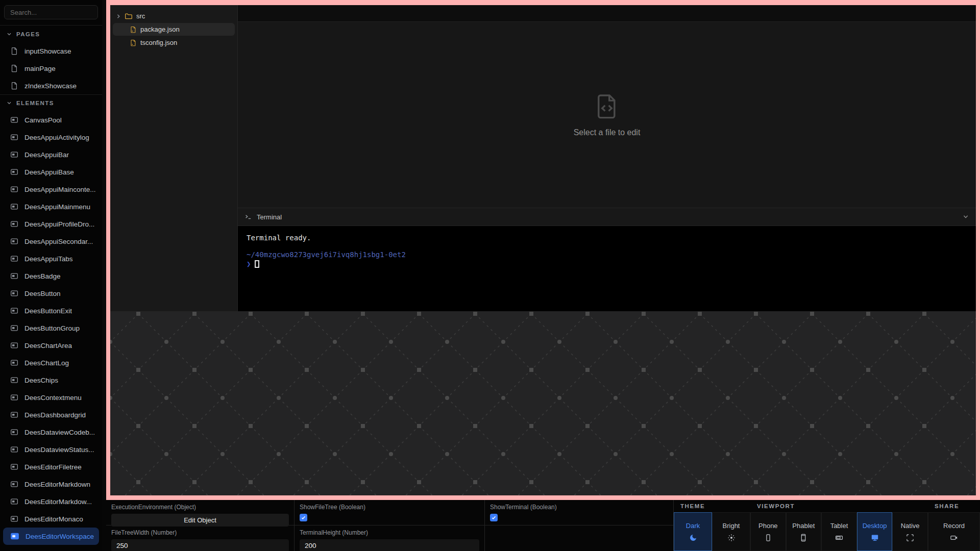 Image resolution: width=980 pixels, height=551 pixels. What do you see at coordinates (607, 255) in the screenshot?
I see `terminal-cwd-line: ~/40mzgcwo8273gvej6i7ivq8hj1sbg1-0et2` at bounding box center [607, 255].